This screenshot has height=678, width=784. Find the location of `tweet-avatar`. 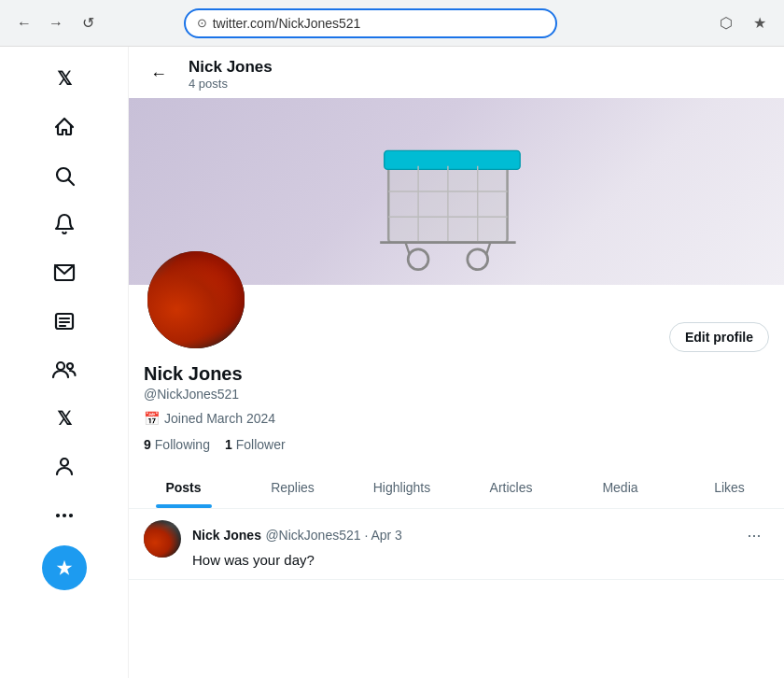

tweet-avatar is located at coordinates (162, 539).